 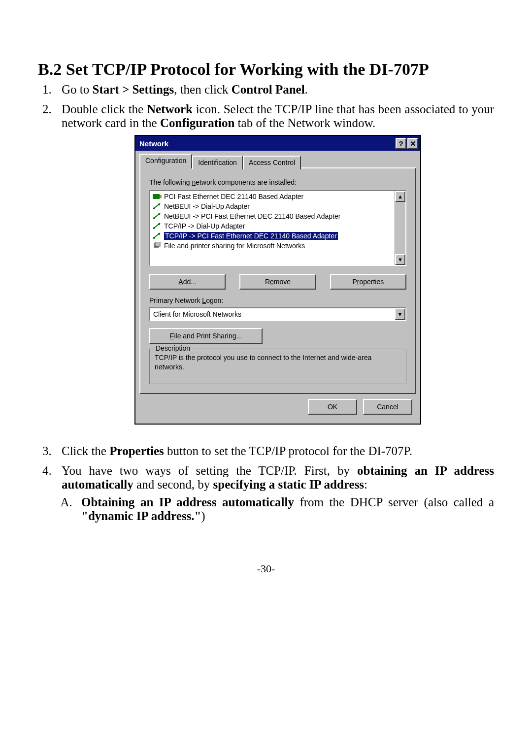 I want to click on list-item-label: NetBEUI -> PCI Fast Ethernet DEC 21140 B…, so click(x=252, y=216).